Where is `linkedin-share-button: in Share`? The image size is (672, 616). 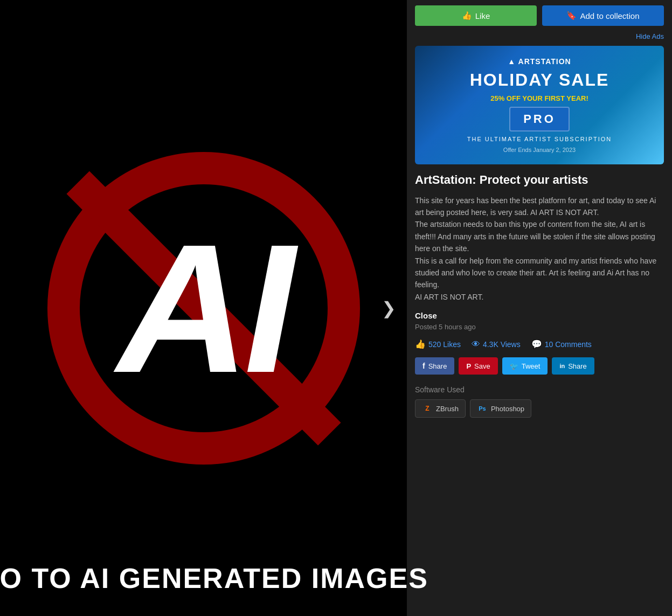
linkedin-share-button: in Share is located at coordinates (573, 366).